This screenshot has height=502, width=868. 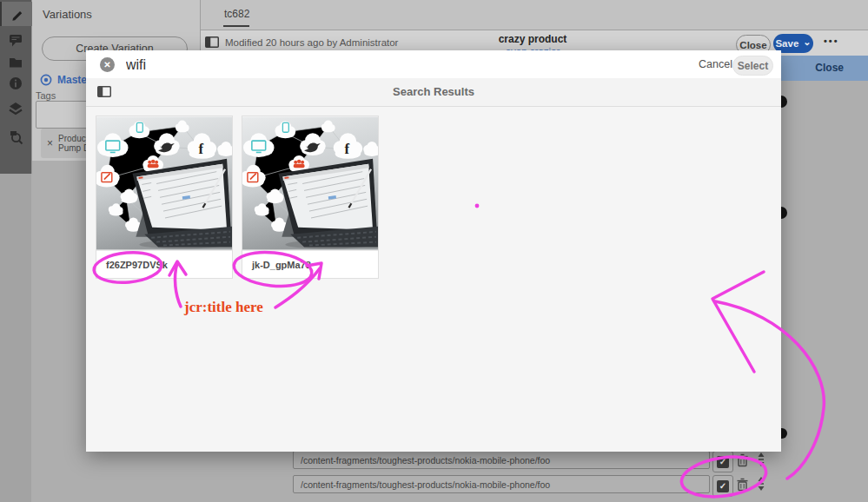 What do you see at coordinates (16, 63) in the screenshot?
I see `folder-icon` at bounding box center [16, 63].